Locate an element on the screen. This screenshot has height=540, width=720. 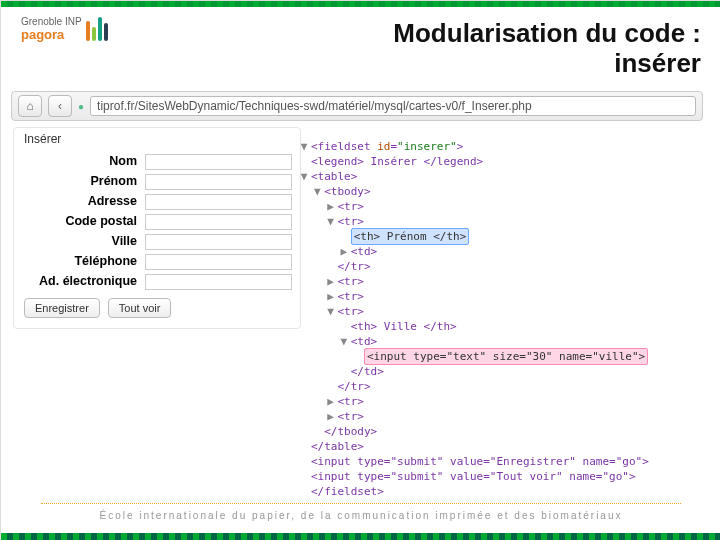
form-row: Ville is located at coordinates (157, 241).